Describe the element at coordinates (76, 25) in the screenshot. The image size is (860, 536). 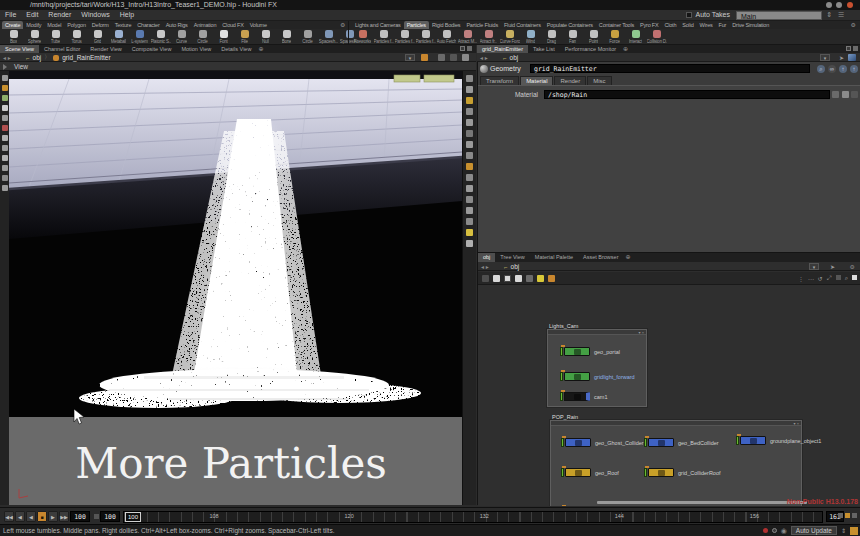
I see `tab-polygon: Polygon` at that location.